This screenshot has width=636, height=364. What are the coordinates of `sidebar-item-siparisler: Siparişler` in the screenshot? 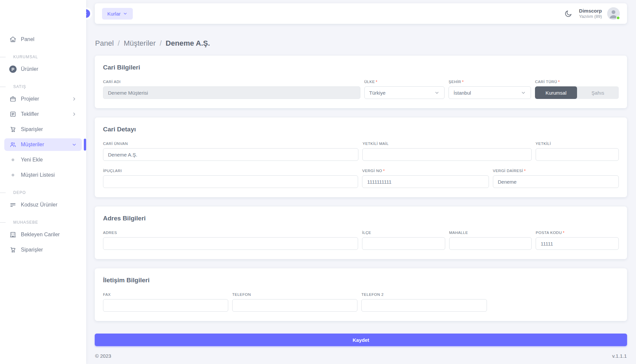 It's located at (43, 129).